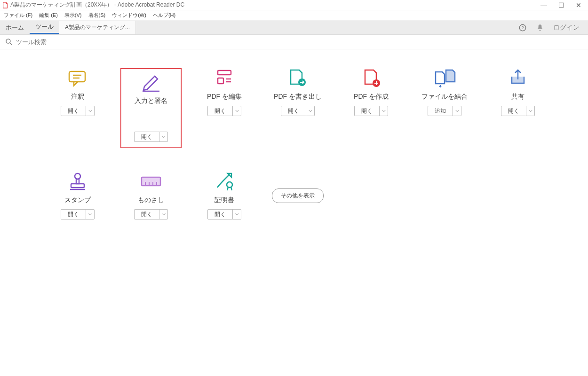 The height and width of the screenshot is (376, 588). Describe the element at coordinates (224, 196) in the screenshot. I see `tool-certificate: 証明書 開く` at that location.